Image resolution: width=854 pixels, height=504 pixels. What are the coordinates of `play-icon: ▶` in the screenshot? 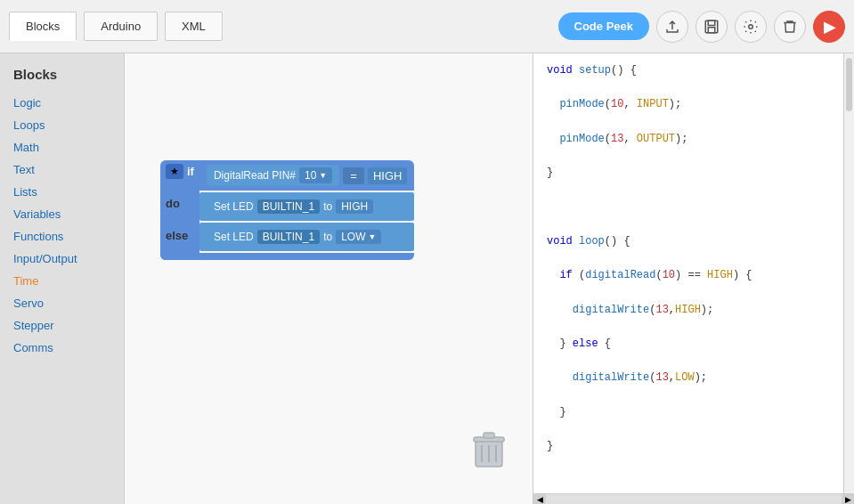 It's located at (830, 27).